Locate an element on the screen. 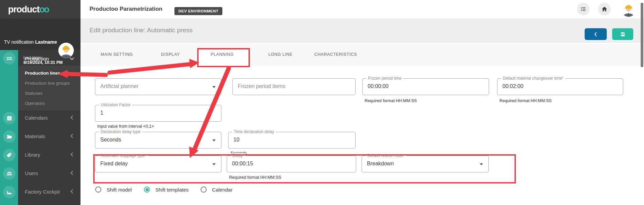 The height and width of the screenshot is (205, 644). tags-glyph-icon is located at coordinates (9, 155).